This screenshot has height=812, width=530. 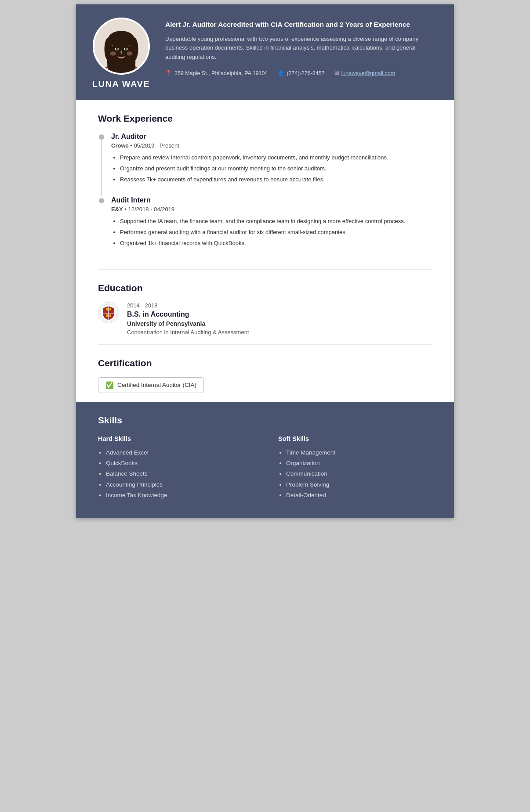 What do you see at coordinates (355, 439) in the screenshot?
I see `soft-skills-title: Soft Skills` at bounding box center [355, 439].